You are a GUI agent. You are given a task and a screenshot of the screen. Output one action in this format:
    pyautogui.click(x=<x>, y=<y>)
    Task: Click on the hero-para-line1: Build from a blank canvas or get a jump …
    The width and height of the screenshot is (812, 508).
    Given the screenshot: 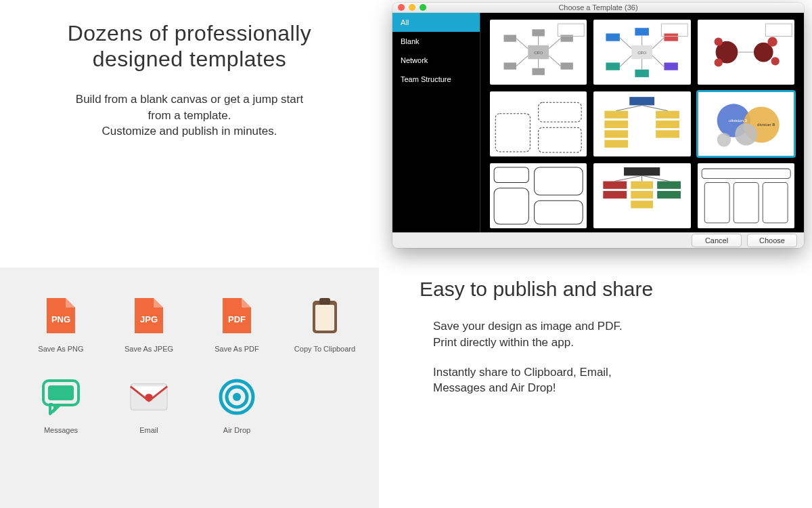 What is the action you would take?
    pyautogui.click(x=189, y=99)
    